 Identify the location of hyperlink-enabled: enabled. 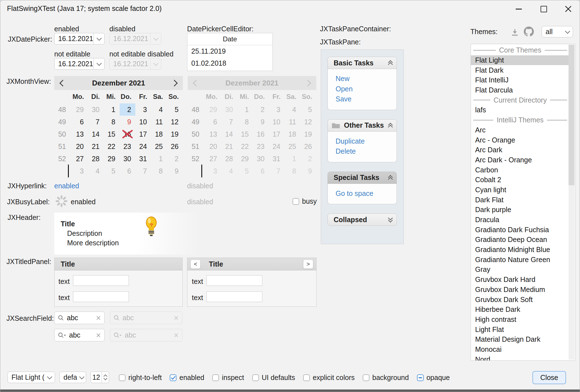
(67, 186).